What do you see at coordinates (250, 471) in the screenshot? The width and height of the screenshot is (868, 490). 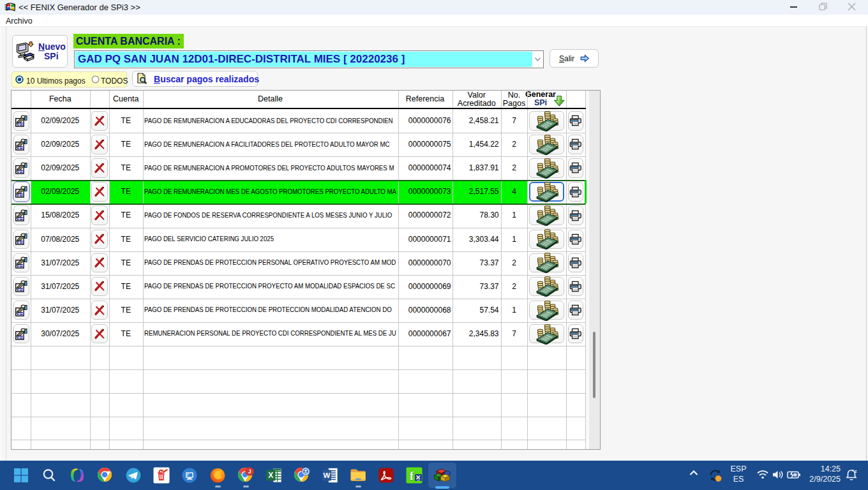 I see `svg-text: J` at bounding box center [250, 471].